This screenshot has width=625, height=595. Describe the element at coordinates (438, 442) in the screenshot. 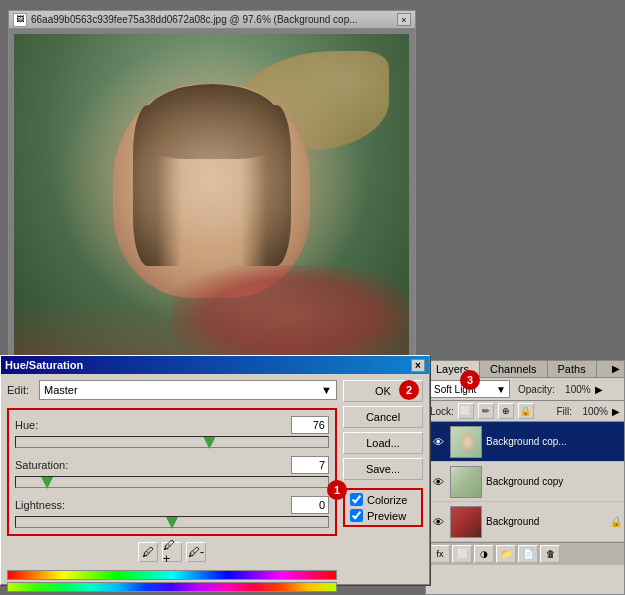

I see `layer-eye-icon-0: 👁` at that location.